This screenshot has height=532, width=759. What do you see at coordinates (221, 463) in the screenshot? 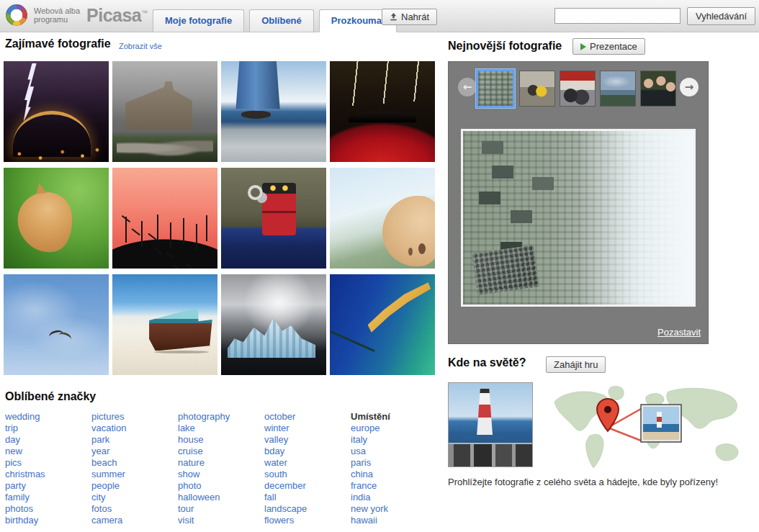
I see `tag-link-nature: nature` at bounding box center [221, 463].